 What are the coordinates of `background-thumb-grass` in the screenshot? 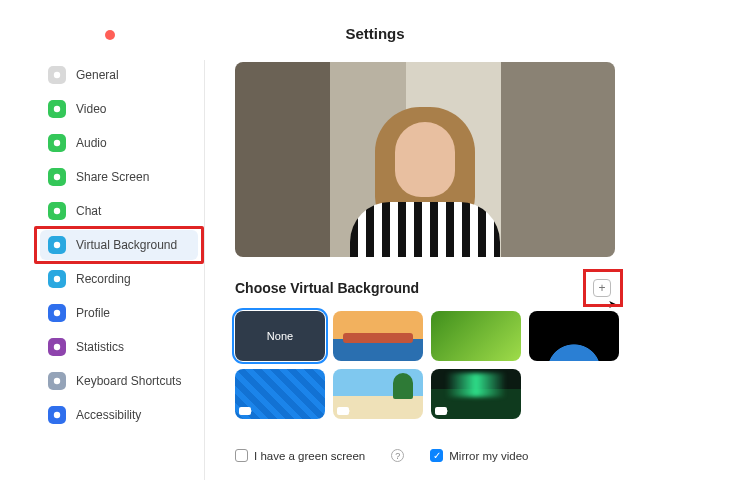 It's located at (476, 336).